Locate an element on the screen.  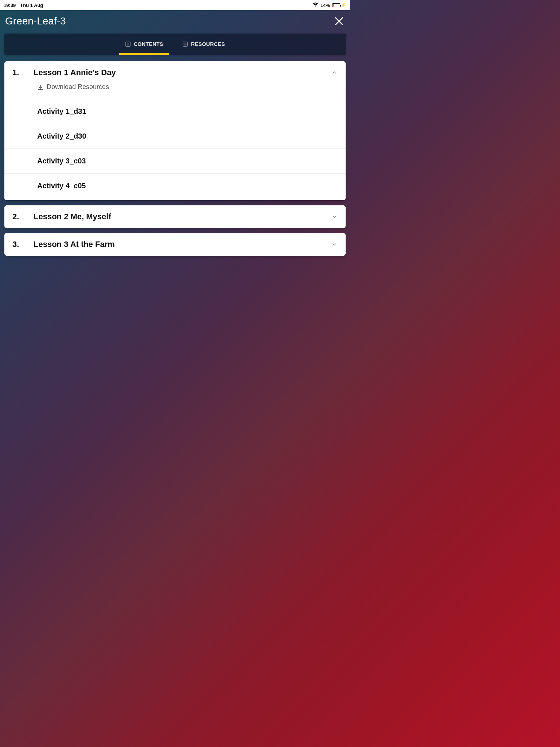
lesson-card-1: 1. Lesson 1 Annie's Day Download Resourc… is located at coordinates (175, 131).